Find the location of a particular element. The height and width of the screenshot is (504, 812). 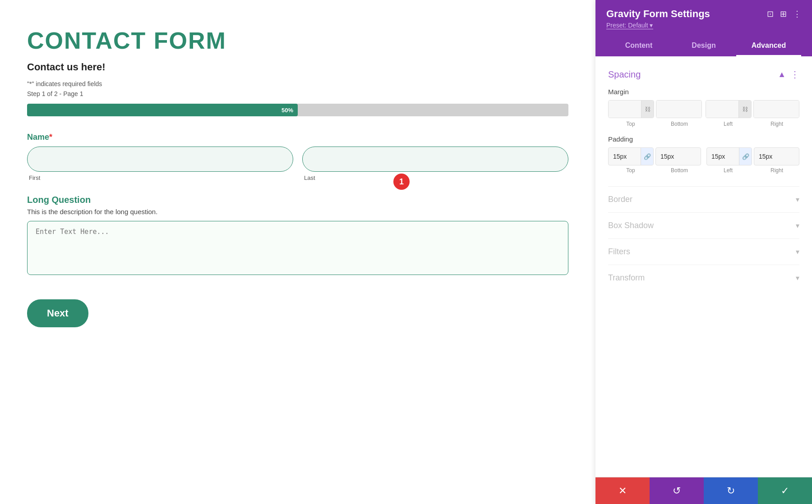

padding-link-left: 🔗 is located at coordinates (647, 156).